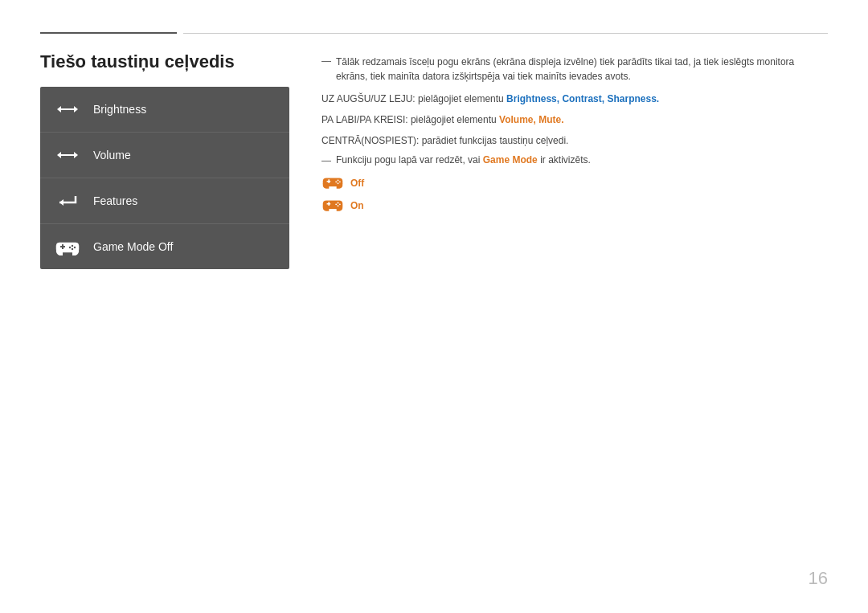  I want to click on pa-line: PA LABI/PA KREISI: pielāgojiet elementu …, so click(575, 120).